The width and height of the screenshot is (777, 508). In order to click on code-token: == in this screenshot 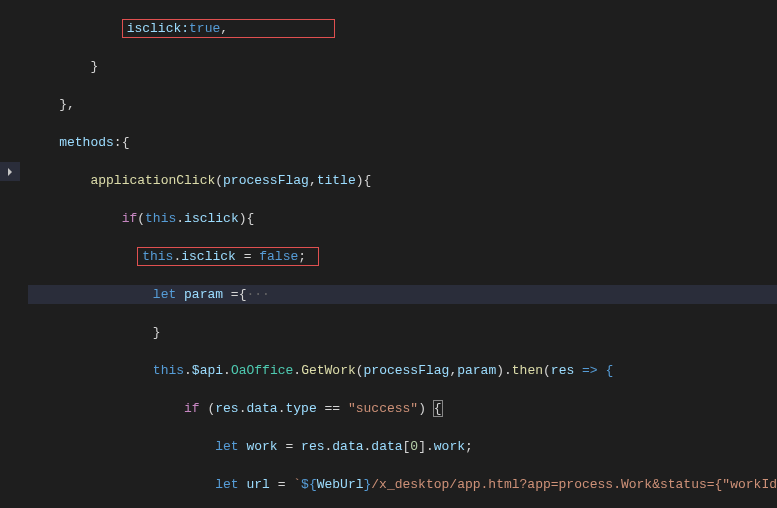, I will do `click(332, 408)`.